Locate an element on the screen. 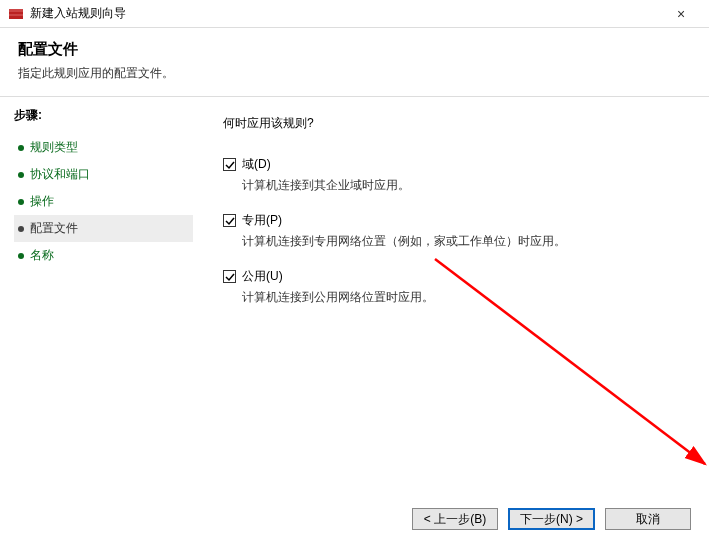 Image resolution: width=709 pixels, height=535 pixels. close-icon: × is located at coordinates (681, 14).